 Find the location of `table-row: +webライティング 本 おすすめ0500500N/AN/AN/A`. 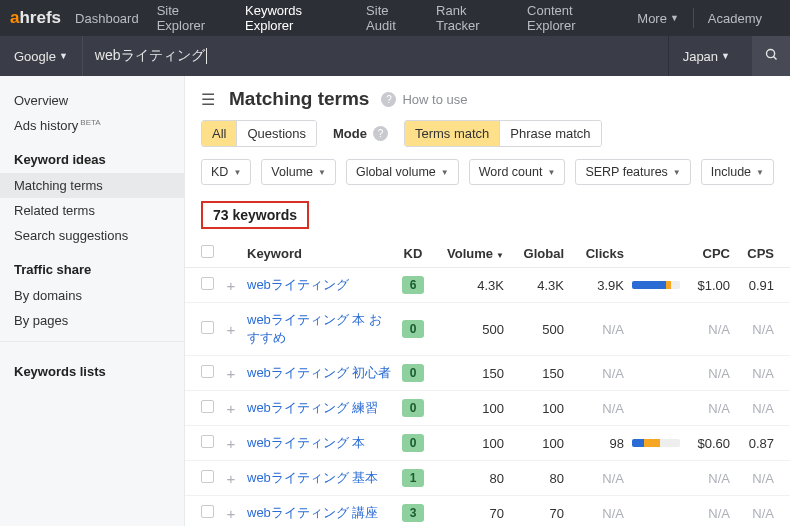

table-row: +webライティング 本 おすすめ0500500N/AN/AN/A is located at coordinates (488, 330).